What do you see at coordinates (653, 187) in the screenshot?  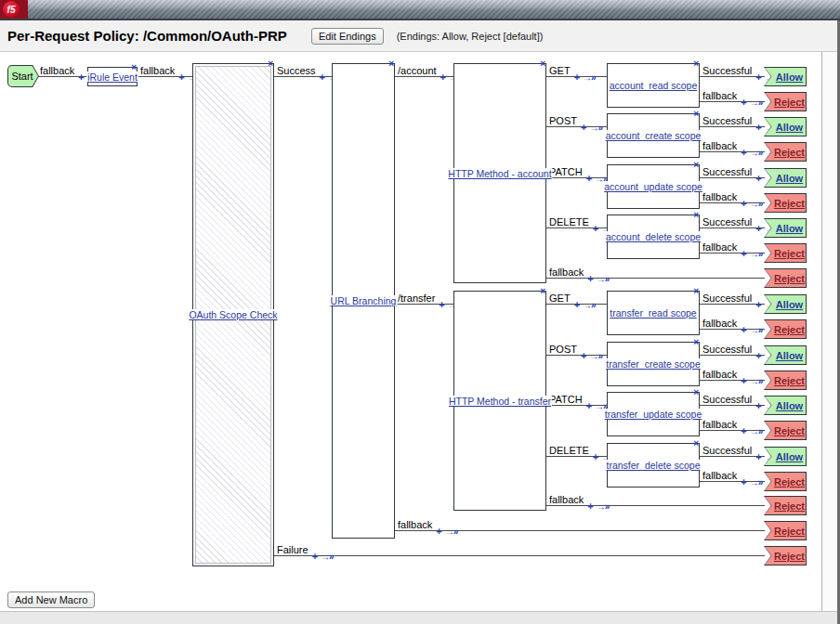 I see `account-update-scope-label: account_update scope` at bounding box center [653, 187].